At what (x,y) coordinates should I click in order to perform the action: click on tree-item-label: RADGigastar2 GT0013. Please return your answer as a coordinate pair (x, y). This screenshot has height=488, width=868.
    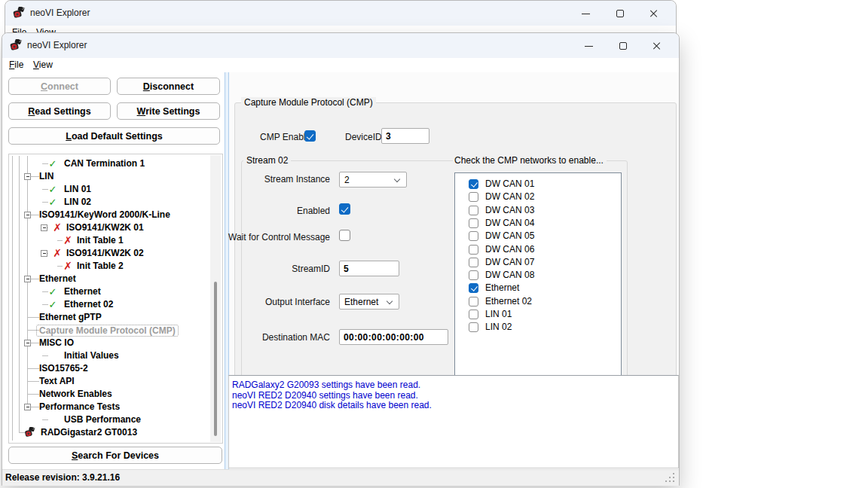
    Looking at the image, I should click on (89, 432).